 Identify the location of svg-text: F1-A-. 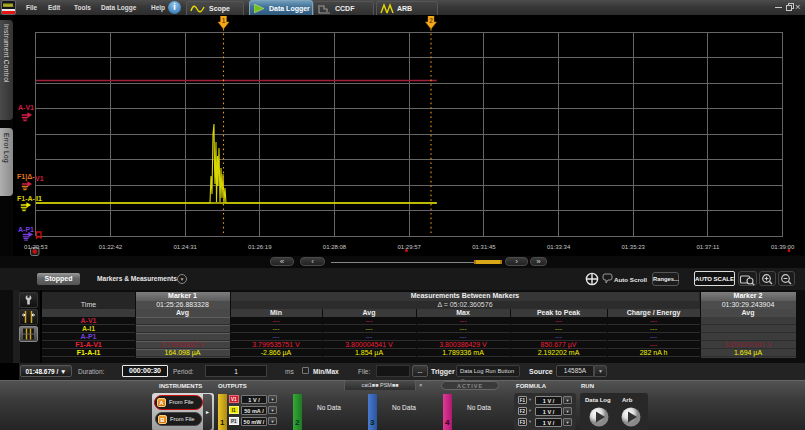
(26, 198).